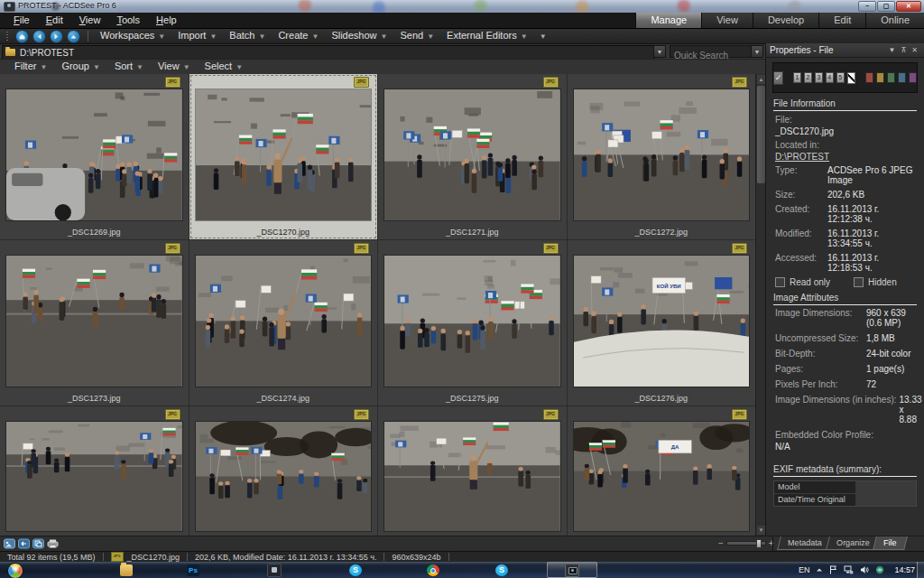  Describe the element at coordinates (224, 67) in the screenshot. I see `select-button: Select▼` at that location.